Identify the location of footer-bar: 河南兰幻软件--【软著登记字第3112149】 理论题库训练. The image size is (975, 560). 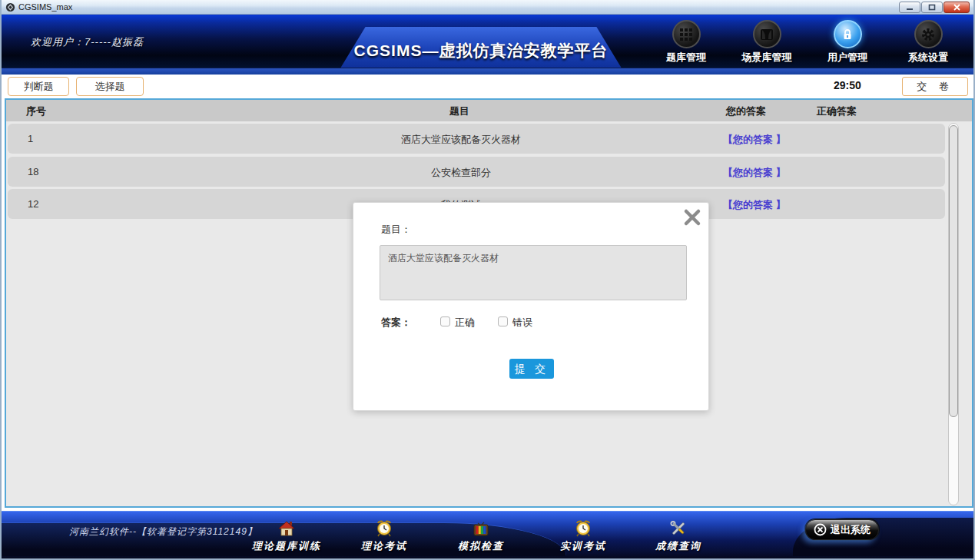
(487, 535).